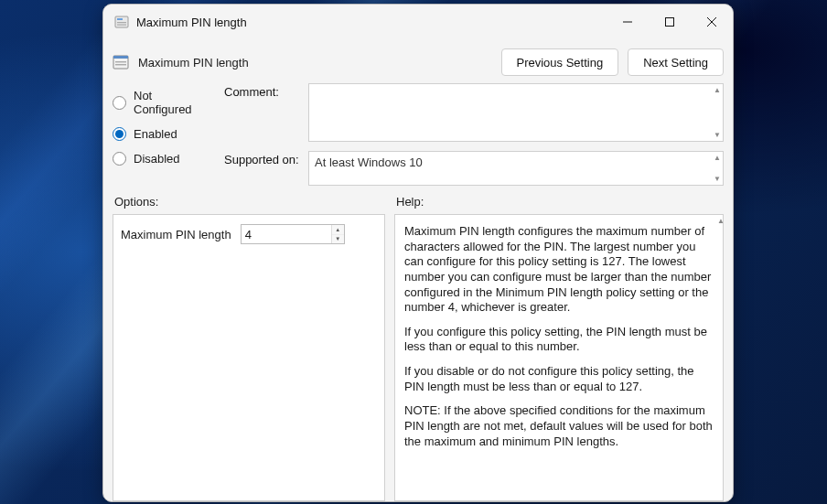 The width and height of the screenshot is (827, 504). Describe the element at coordinates (560, 62) in the screenshot. I see `previous-setting-button: Previous Setting` at that location.